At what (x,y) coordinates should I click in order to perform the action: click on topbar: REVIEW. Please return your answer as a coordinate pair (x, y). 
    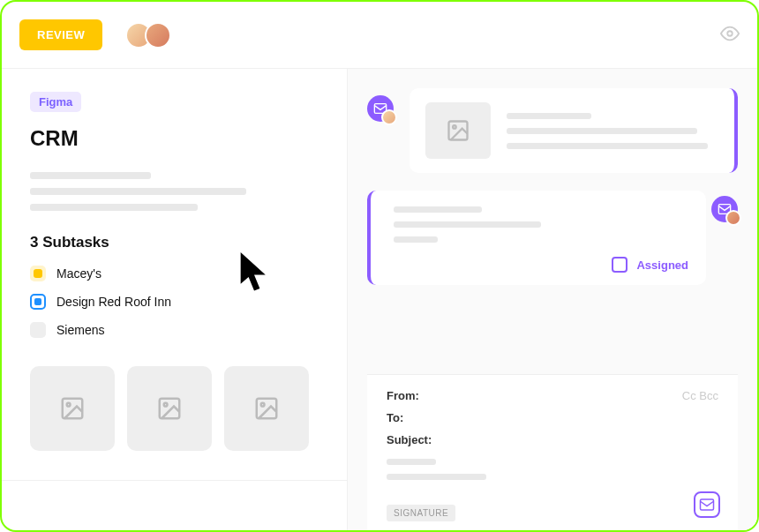
    Looking at the image, I should click on (380, 35).